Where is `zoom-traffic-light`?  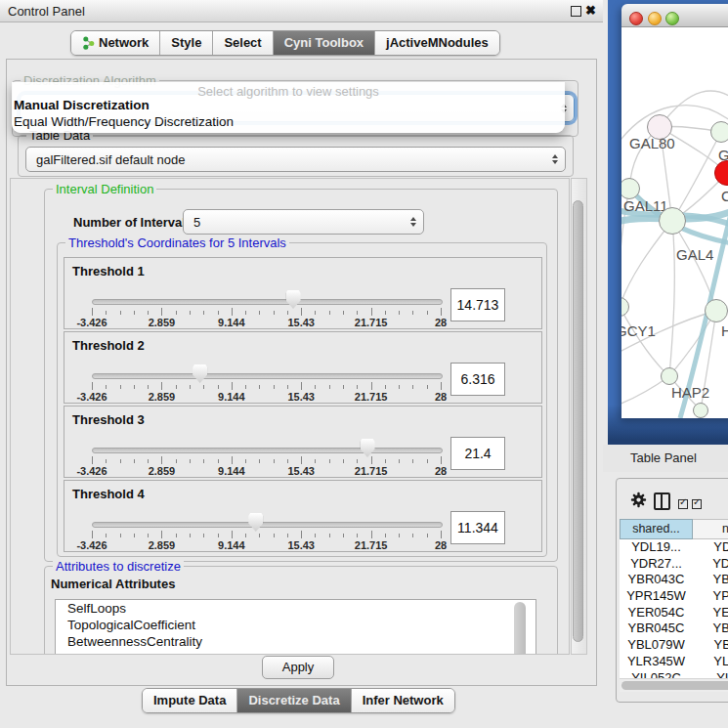
zoom-traffic-light is located at coordinates (672, 19).